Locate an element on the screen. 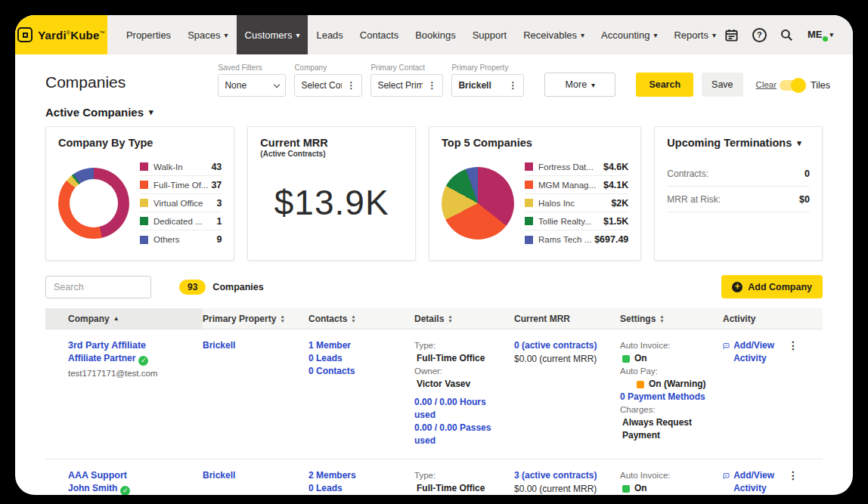 This screenshot has height=504, width=868. upcoming-terminations-dropdown: Upcoming Terminations is located at coordinates (733, 143).